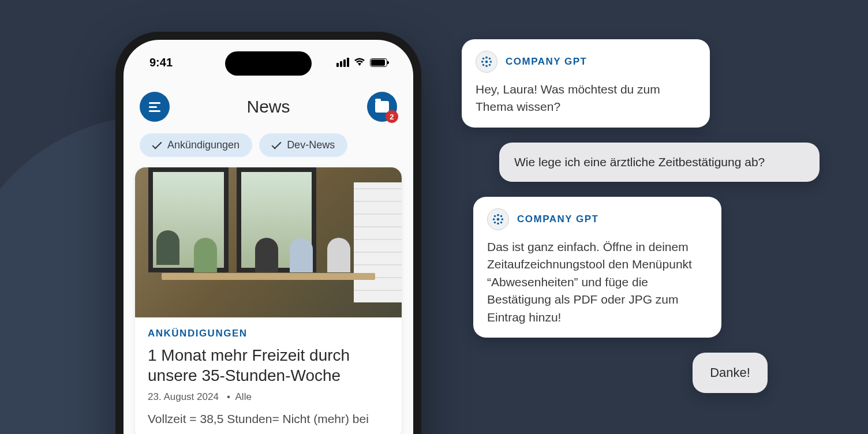 The height and width of the screenshot is (434, 868). What do you see at coordinates (586, 83) in the screenshot?
I see `bot-message: COMPANY GPT Hey, Laura! Was möchtest du …` at bounding box center [586, 83].